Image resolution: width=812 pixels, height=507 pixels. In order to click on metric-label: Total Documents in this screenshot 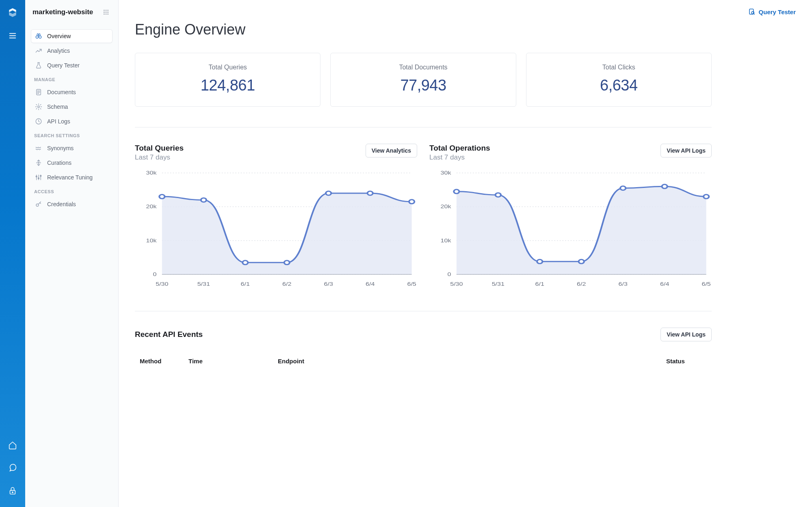, I will do `click(423, 67)`.